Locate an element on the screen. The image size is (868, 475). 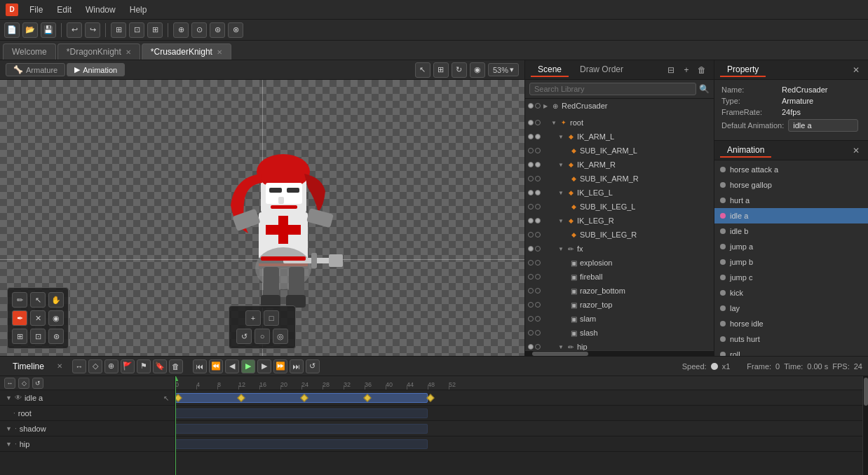
menu-help: Help is located at coordinates (139, 10).